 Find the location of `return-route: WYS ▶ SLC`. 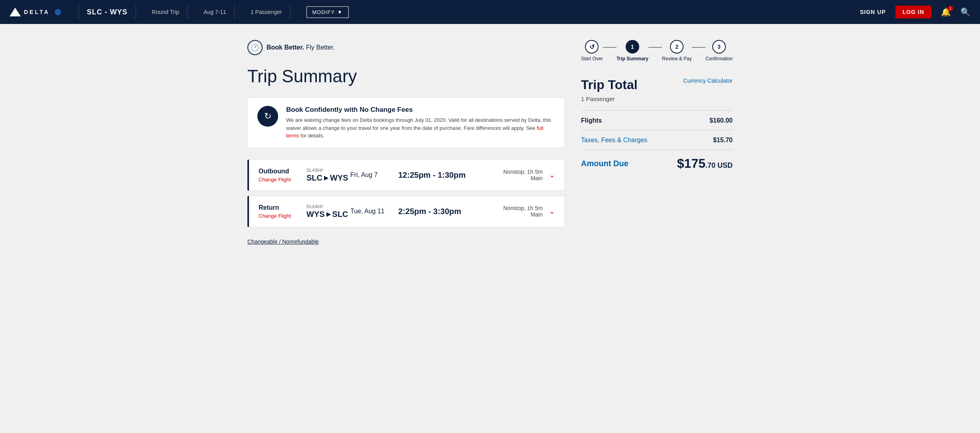

return-route: WYS ▶ SLC is located at coordinates (328, 214).